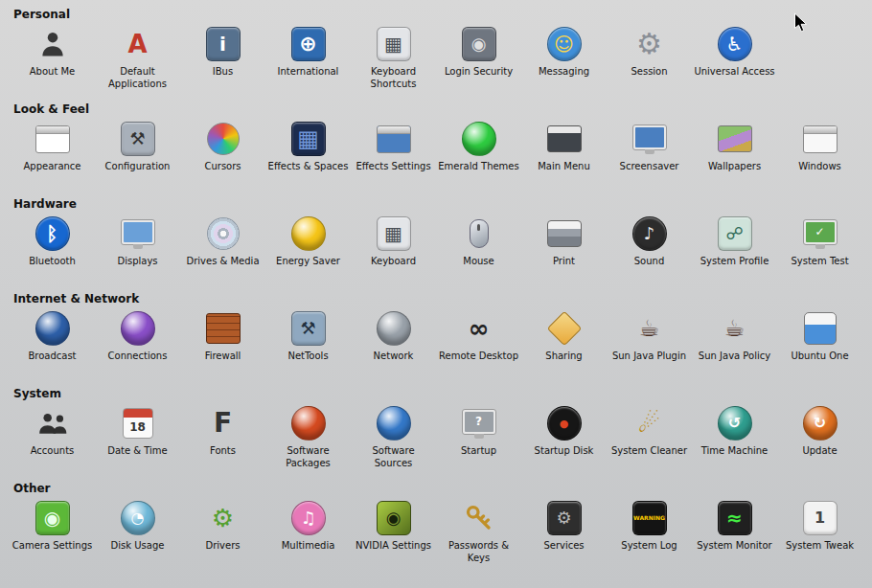  What do you see at coordinates (393, 146) in the screenshot?
I see `launcher-effects-settings: Effects Settings` at bounding box center [393, 146].